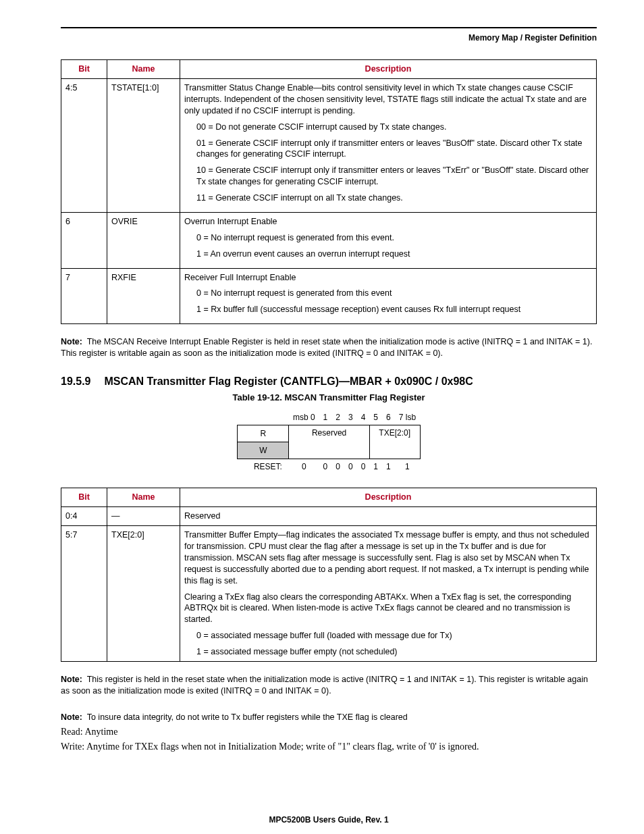 The height and width of the screenshot is (834, 644). Describe the element at coordinates (263, 434) in the screenshot. I see `row-r-label: R` at that location.